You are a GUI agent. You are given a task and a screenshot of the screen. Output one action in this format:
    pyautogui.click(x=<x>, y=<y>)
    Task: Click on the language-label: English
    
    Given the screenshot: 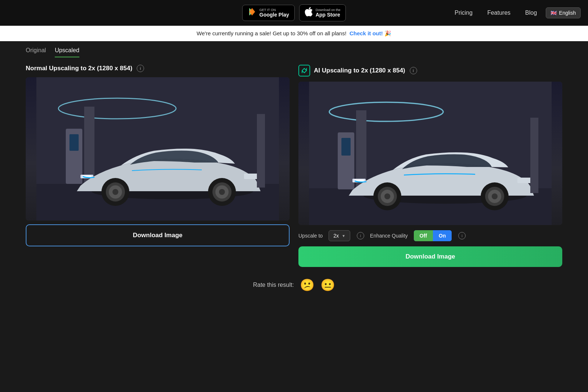 What is the action you would take?
    pyautogui.click(x=567, y=13)
    